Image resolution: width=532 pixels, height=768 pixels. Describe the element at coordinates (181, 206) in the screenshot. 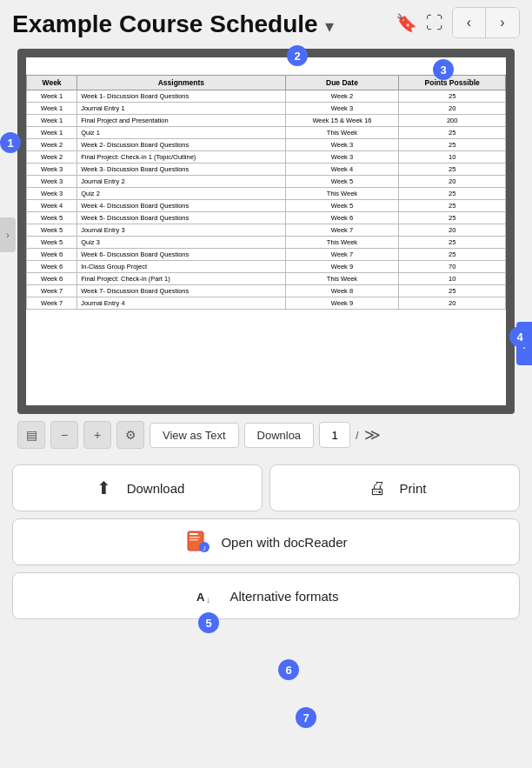

I see `table-cell: Week 4- Discussion Board Questions` at that location.